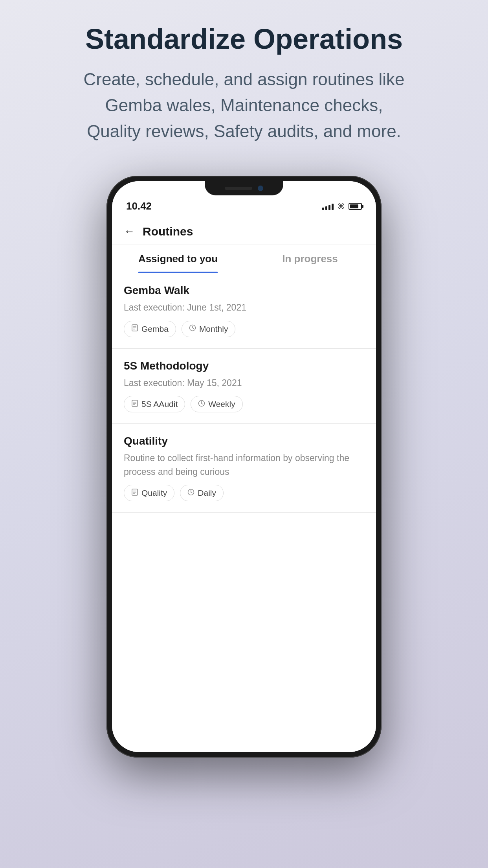  Describe the element at coordinates (155, 329) in the screenshot. I see `tag-gemba-label: Gemba` at that location.